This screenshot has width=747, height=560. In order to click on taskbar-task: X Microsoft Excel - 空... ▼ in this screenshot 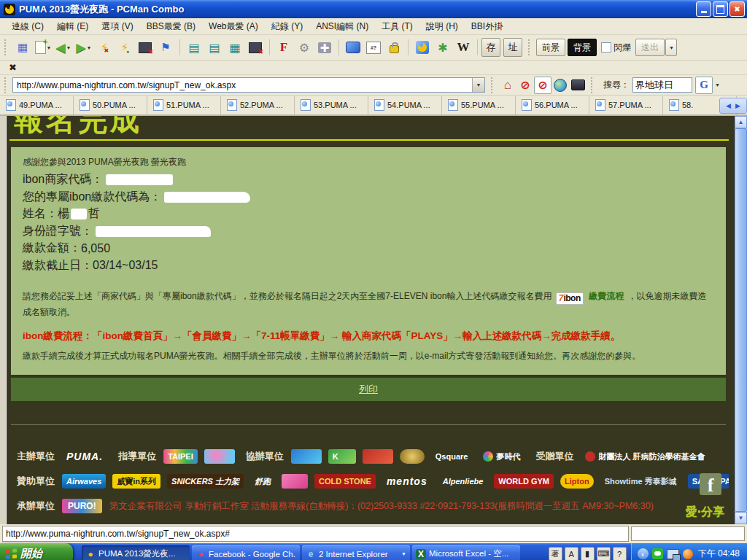, I will do `click(466, 553)`.